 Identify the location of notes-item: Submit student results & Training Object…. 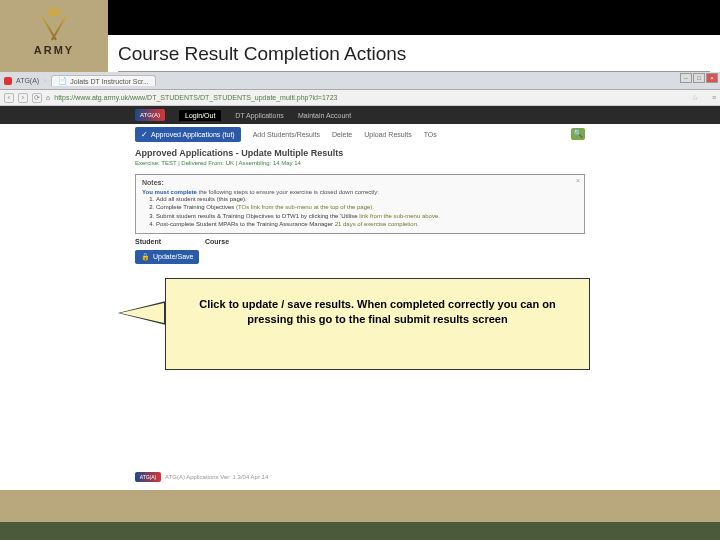
(367, 216).